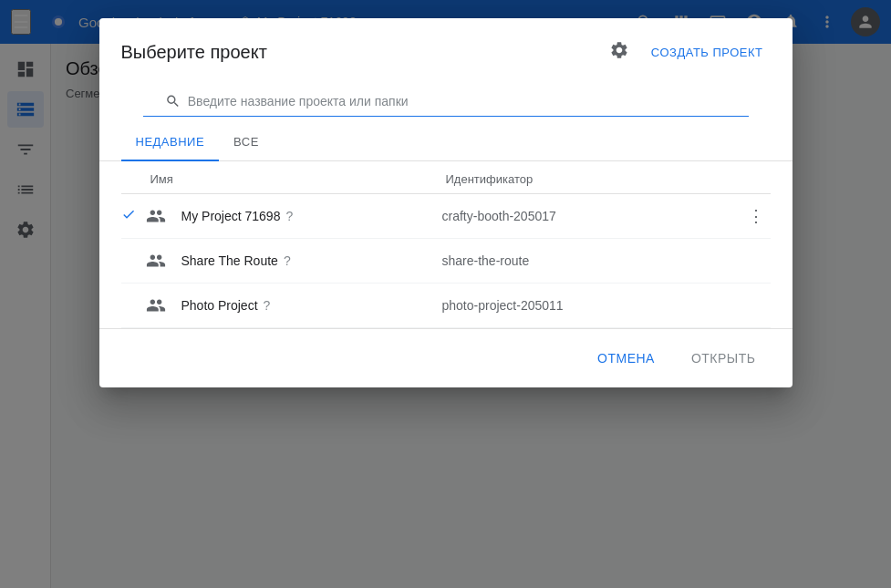  I want to click on table-row: My Project 71698 ? crafty-booth-205017 ⋮, so click(446, 217).